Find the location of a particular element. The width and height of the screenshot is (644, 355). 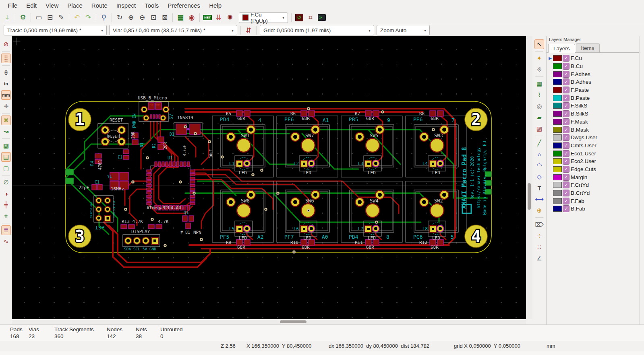

track-clearance-button: ⌗ is located at coordinates (6, 216).